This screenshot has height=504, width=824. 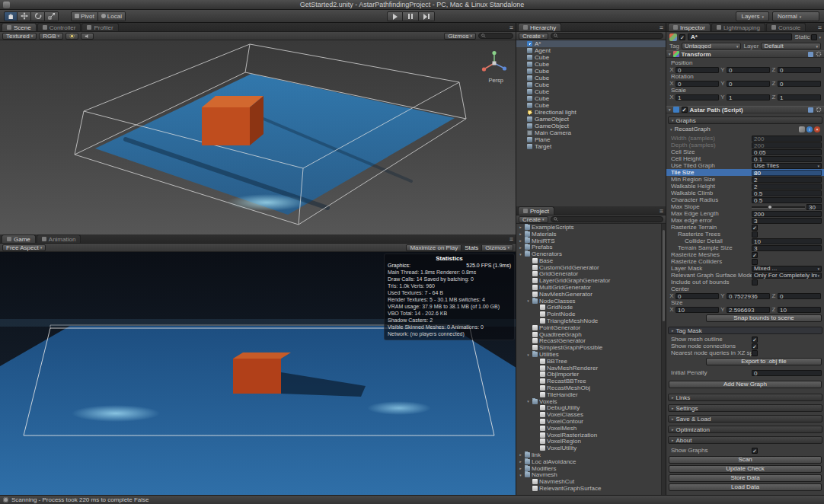 What do you see at coordinates (589, 388) in the screenshot?
I see `project-item: RecastMeshObj` at bounding box center [589, 388].